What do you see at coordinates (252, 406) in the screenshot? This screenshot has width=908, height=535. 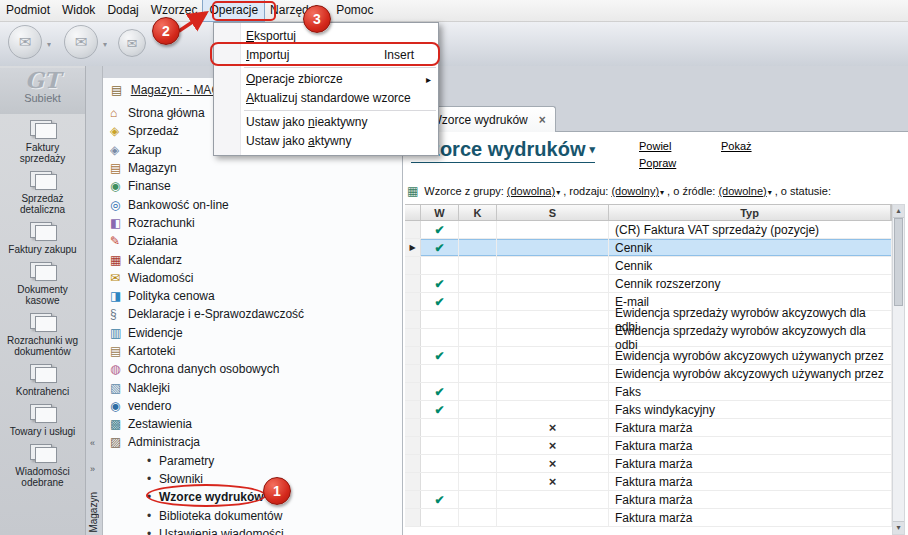 I see `tree-item-vendero: ◉vendero` at bounding box center [252, 406].